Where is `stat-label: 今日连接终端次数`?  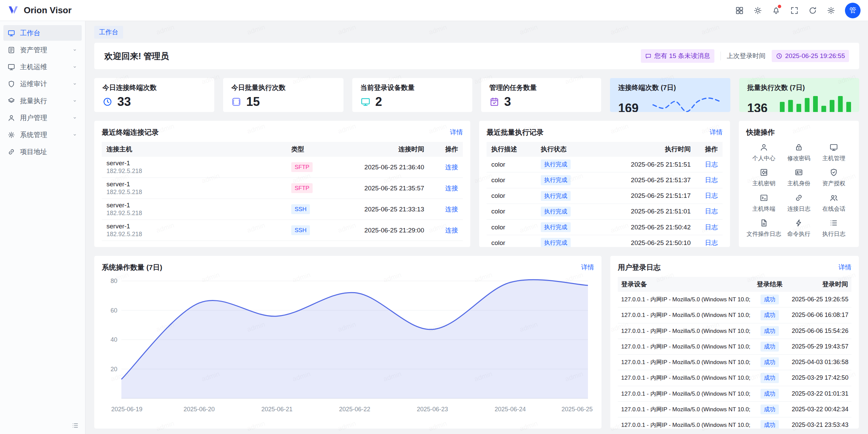
stat-label: 今日连接终端次数 is located at coordinates (154, 88).